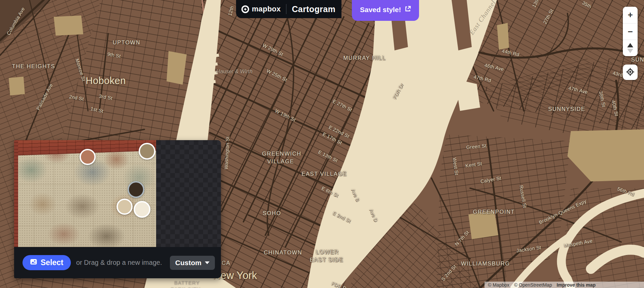 The height and width of the screenshot is (288, 644). I want to click on zoom-control-group: + −, so click(630, 32).